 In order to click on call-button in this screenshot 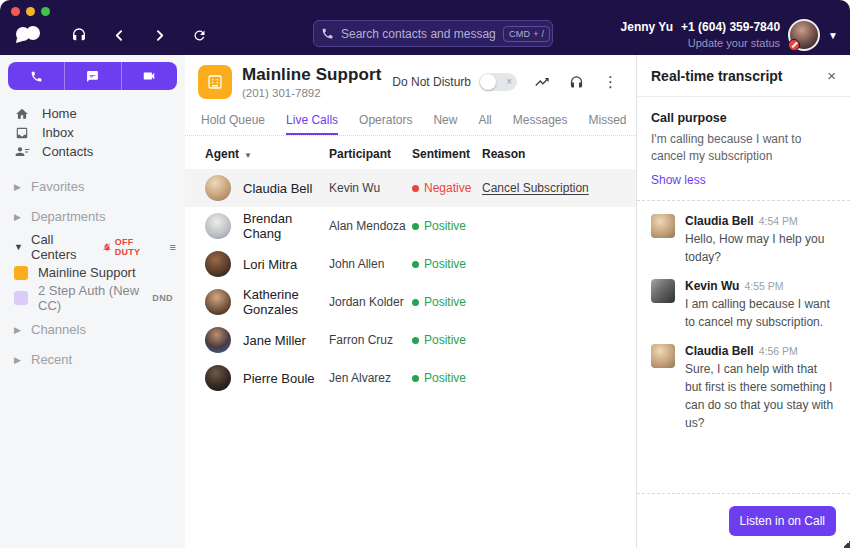, I will do `click(36, 76)`.